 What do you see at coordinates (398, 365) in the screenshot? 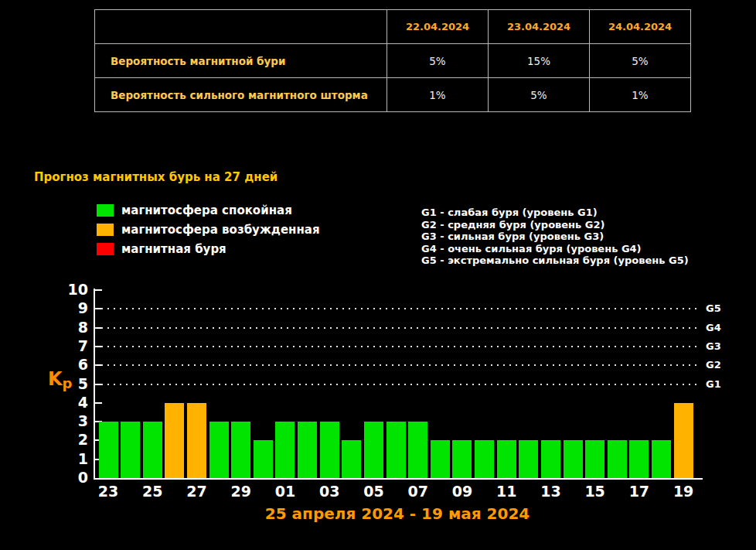
I see `gridline-g2` at bounding box center [398, 365].